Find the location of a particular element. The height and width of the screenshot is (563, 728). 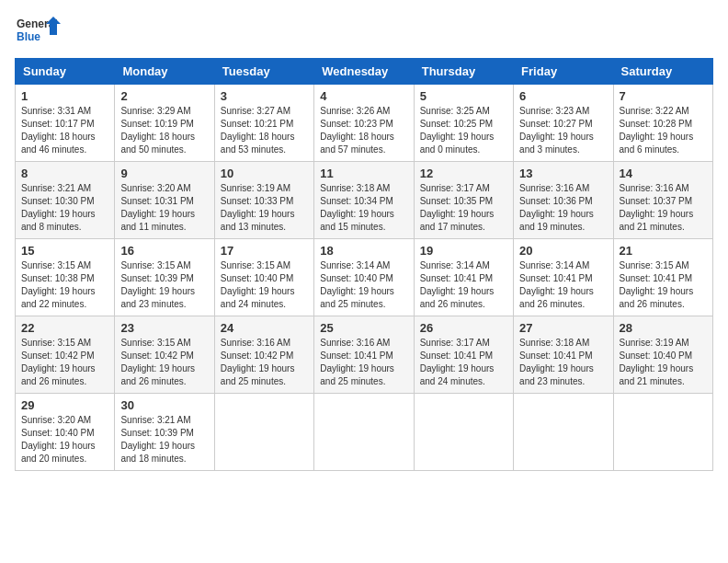

day-info: Sunrise: 3:17 AM Sunset: 10:41 PM Daylig… is located at coordinates (463, 362).